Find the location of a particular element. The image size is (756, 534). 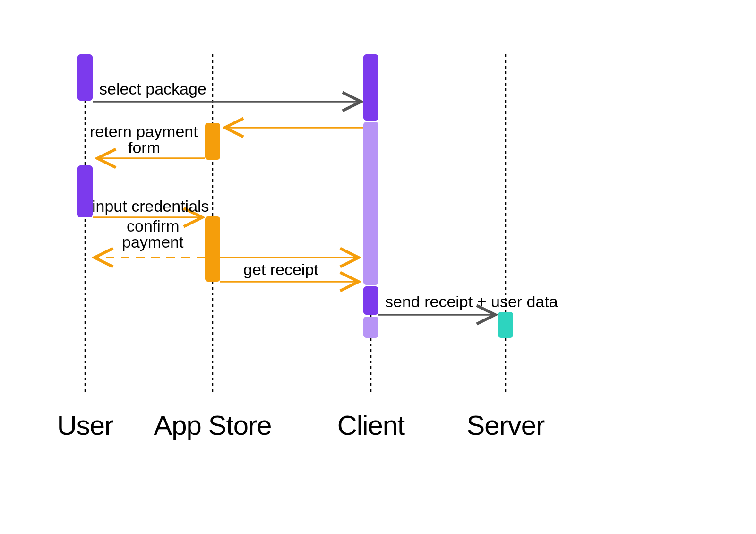

label-return-payment-2: form is located at coordinates (144, 147).